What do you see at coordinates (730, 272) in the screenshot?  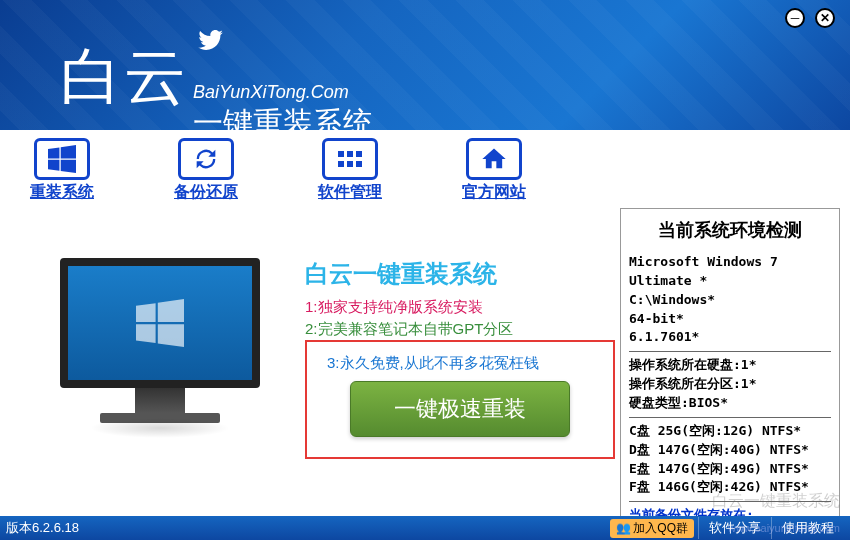 I see `os-name: Microsoft Windows 7 Ultimate *` at bounding box center [730, 272].